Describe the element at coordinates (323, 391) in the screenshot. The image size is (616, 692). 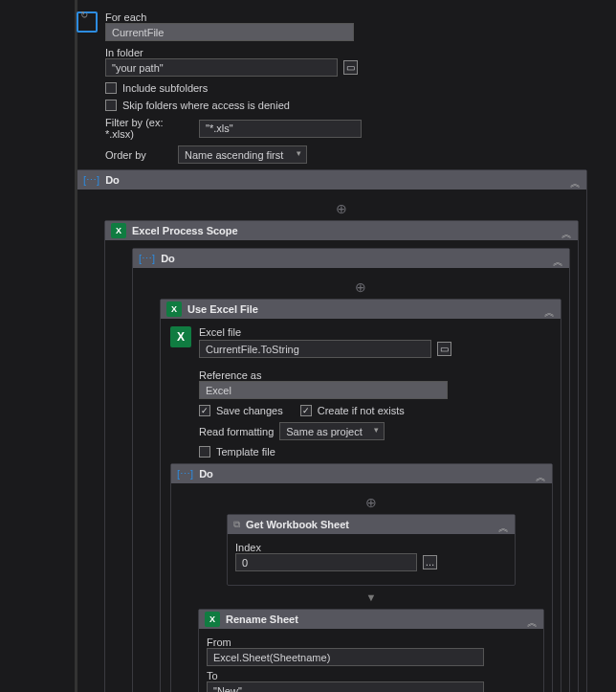
I see `reference-as-input: Excel` at that location.